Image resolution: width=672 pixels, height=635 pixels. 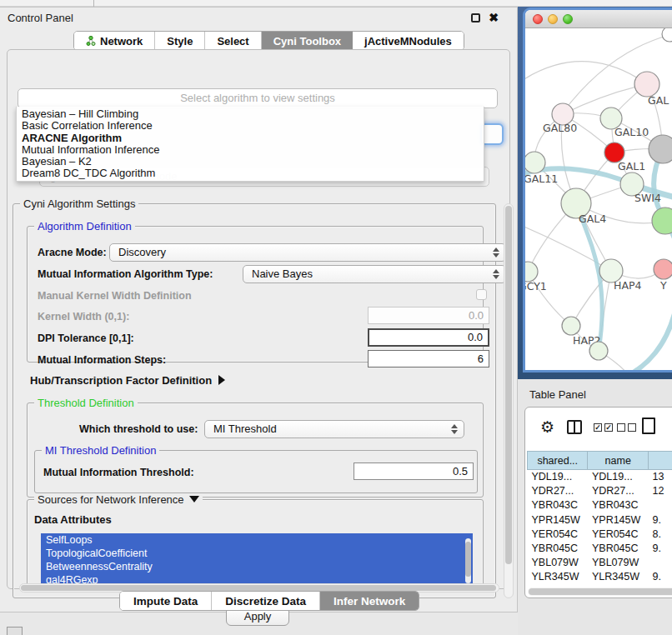 What do you see at coordinates (660, 149) in the screenshot?
I see `network-node-gray-node` at bounding box center [660, 149].